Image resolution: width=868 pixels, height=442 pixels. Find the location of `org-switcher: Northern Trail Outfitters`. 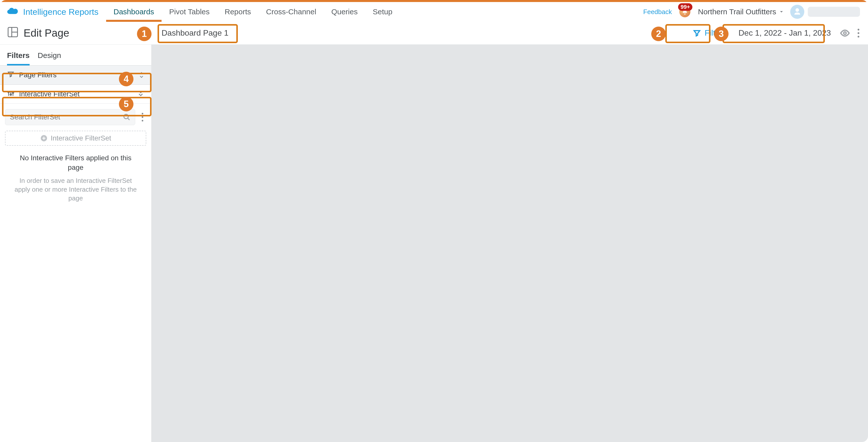

org-switcher: Northern Trail Outfitters is located at coordinates (741, 12).